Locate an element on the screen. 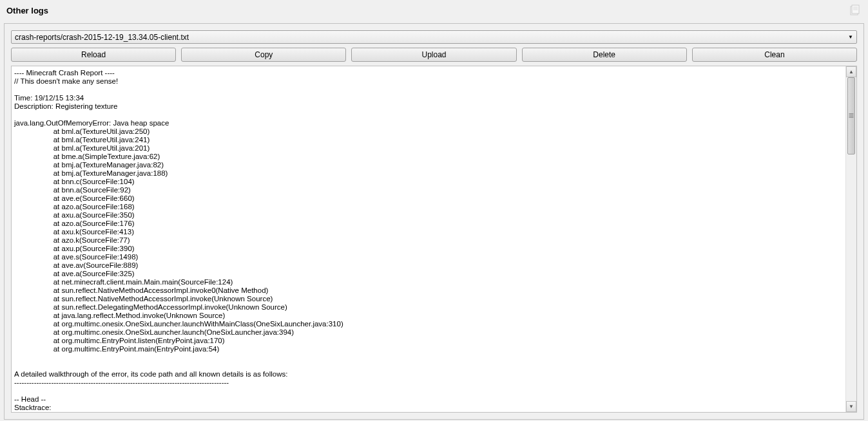  action-button-row: Reload Copy Upload Delete Clean is located at coordinates (434, 55).